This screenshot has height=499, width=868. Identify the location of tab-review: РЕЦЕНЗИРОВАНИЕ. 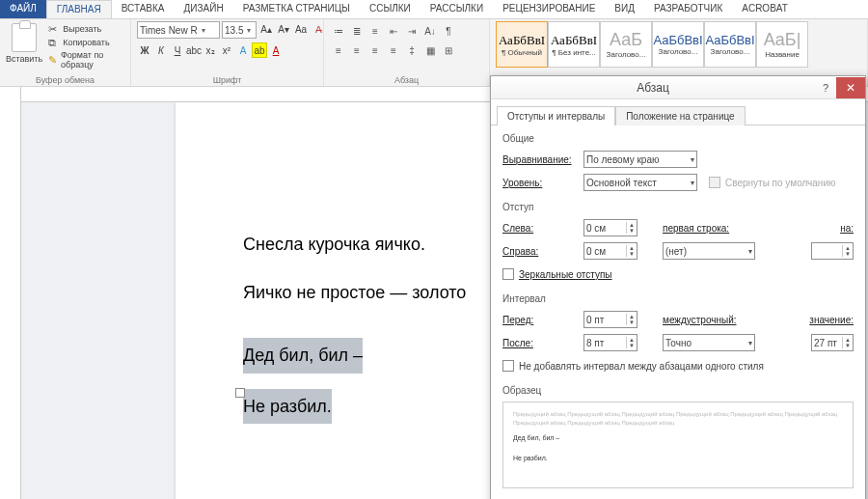
(549, 10).